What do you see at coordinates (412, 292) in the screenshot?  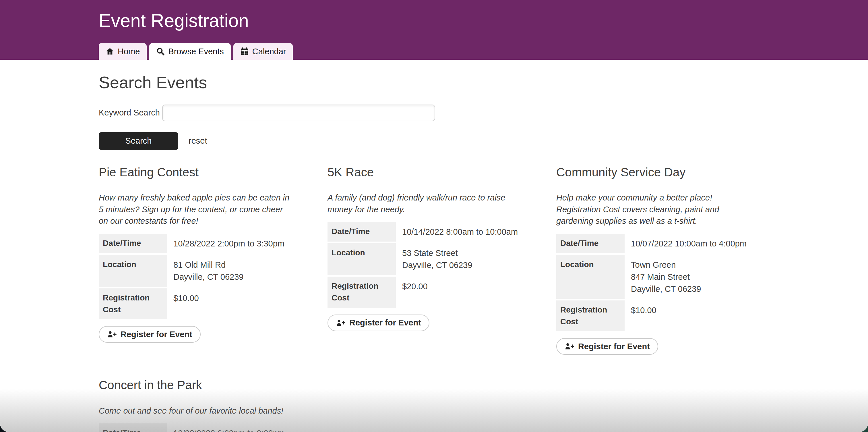 I see `row-value: $20.00` at bounding box center [412, 292].